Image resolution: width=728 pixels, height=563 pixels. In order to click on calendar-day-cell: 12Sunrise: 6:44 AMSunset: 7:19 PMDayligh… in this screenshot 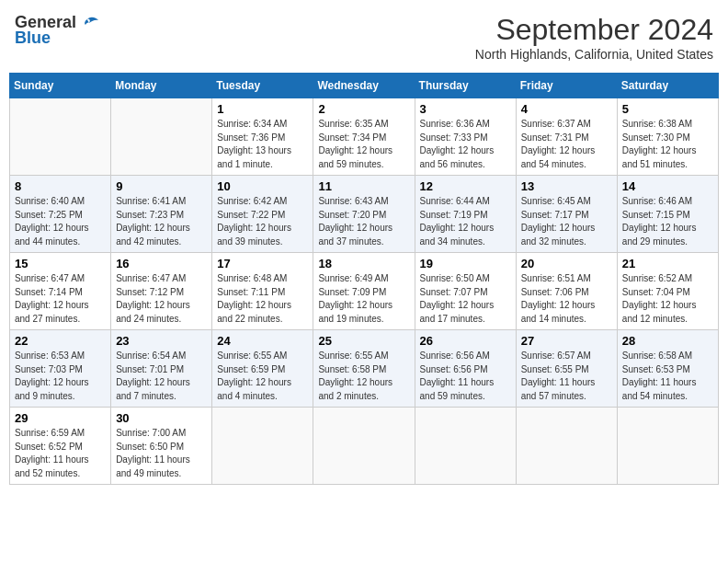, I will do `click(465, 214)`.